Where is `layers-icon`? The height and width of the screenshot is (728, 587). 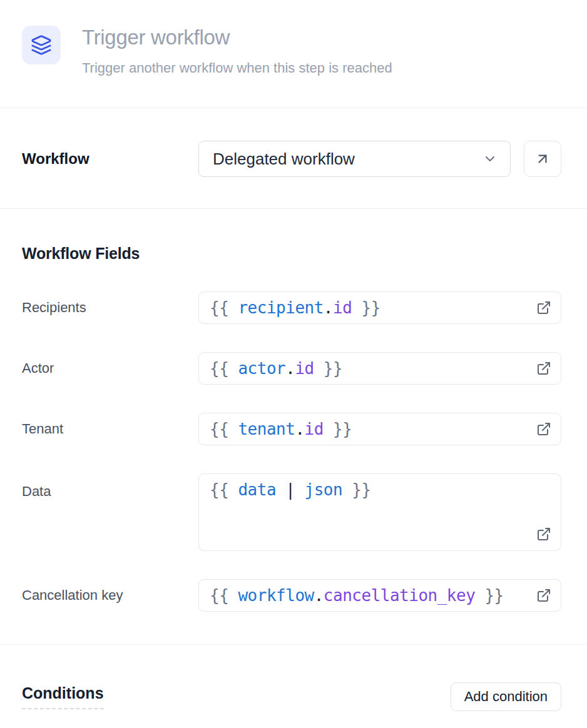 layers-icon is located at coordinates (41, 45).